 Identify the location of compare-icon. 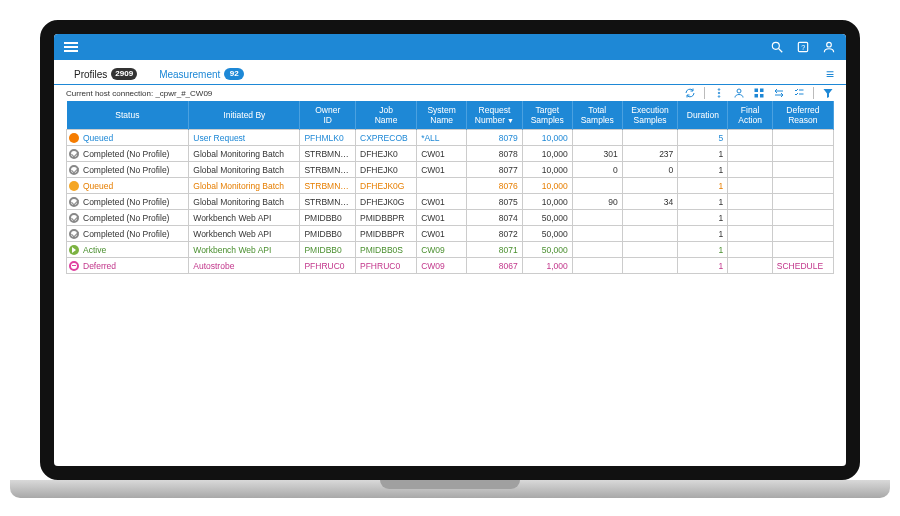
(779, 93).